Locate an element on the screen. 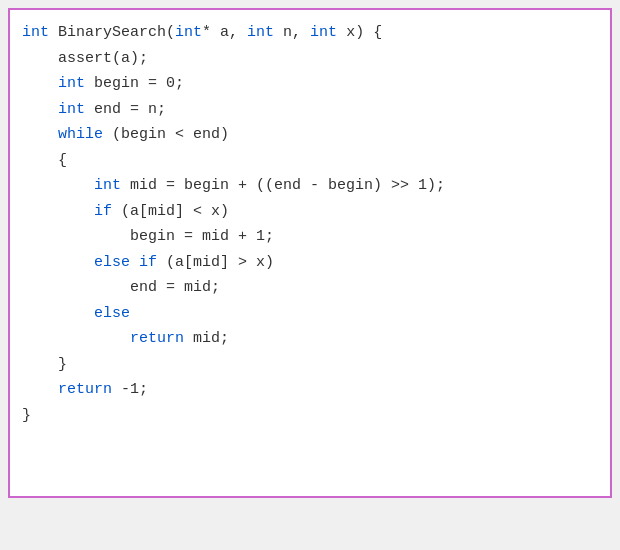 The width and height of the screenshot is (620, 550). code-token: (a[mid] < x) is located at coordinates (170, 212).